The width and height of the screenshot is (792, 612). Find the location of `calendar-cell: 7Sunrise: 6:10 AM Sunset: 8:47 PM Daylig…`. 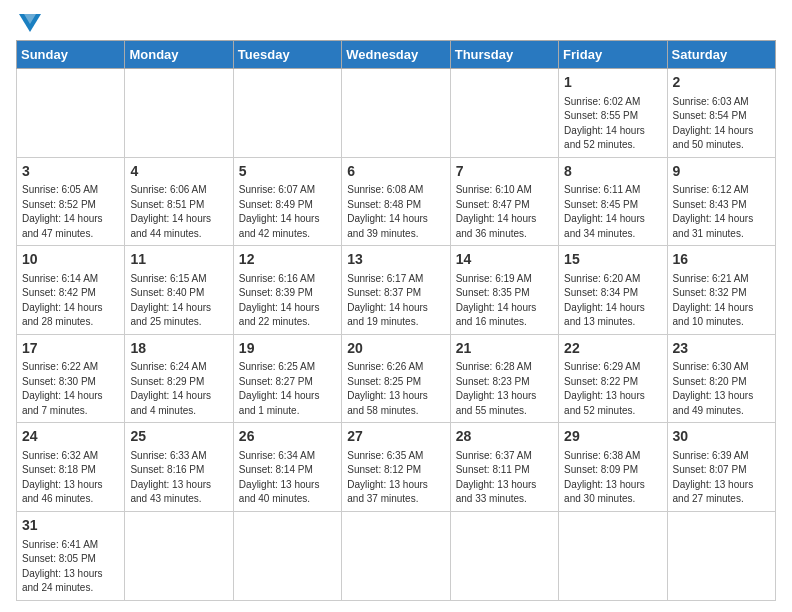

calendar-cell: 7Sunrise: 6:10 AM Sunset: 8:47 PM Daylig… is located at coordinates (504, 202).